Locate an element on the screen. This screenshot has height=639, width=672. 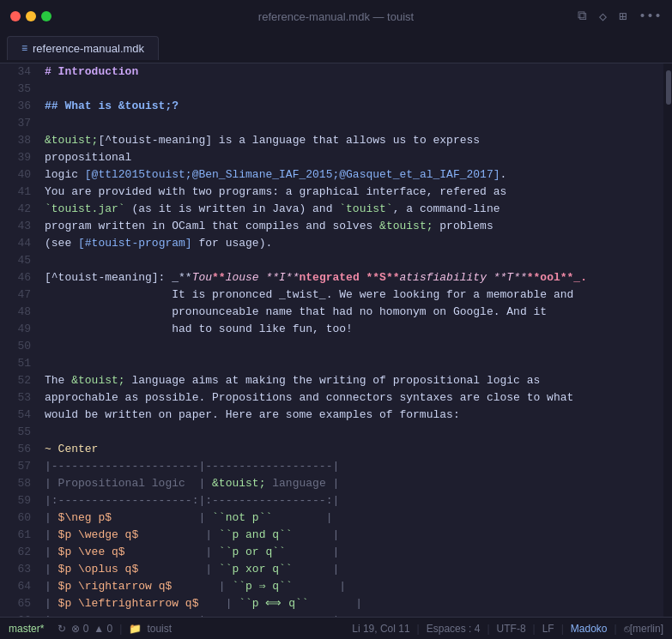
line-number: 46 is located at coordinates (22, 278).